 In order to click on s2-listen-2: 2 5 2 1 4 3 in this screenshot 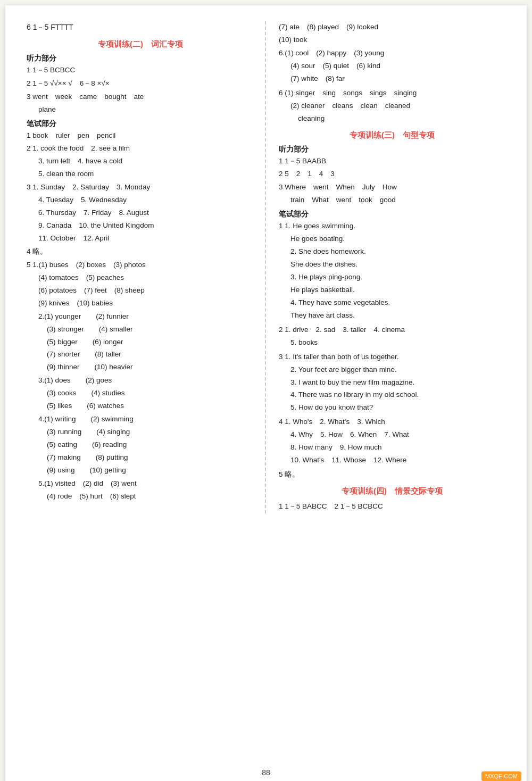, I will do `click(392, 175)`.